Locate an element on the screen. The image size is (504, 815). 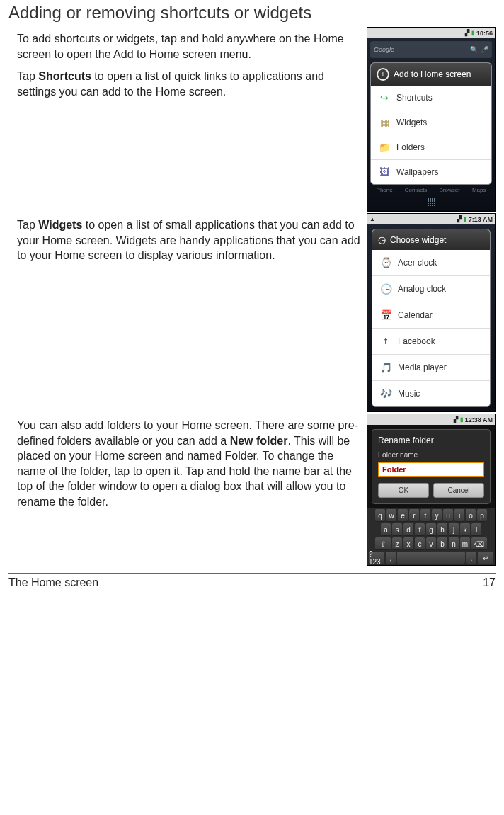
key-⇧: ⇧ is located at coordinates (383, 544).